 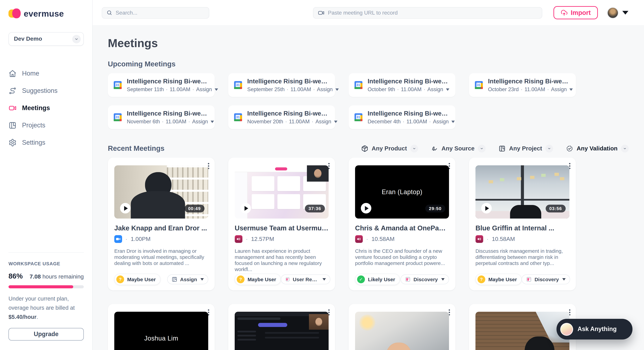 What do you see at coordinates (41, 287) in the screenshot?
I see `usage-progress-fill` at bounding box center [41, 287].